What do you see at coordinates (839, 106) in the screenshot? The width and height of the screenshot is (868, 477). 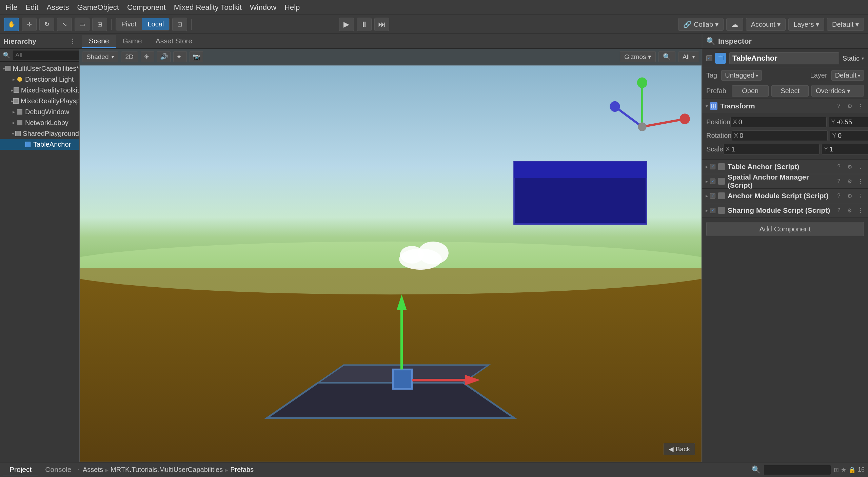 I see `transform-help-btn: ?` at bounding box center [839, 106].